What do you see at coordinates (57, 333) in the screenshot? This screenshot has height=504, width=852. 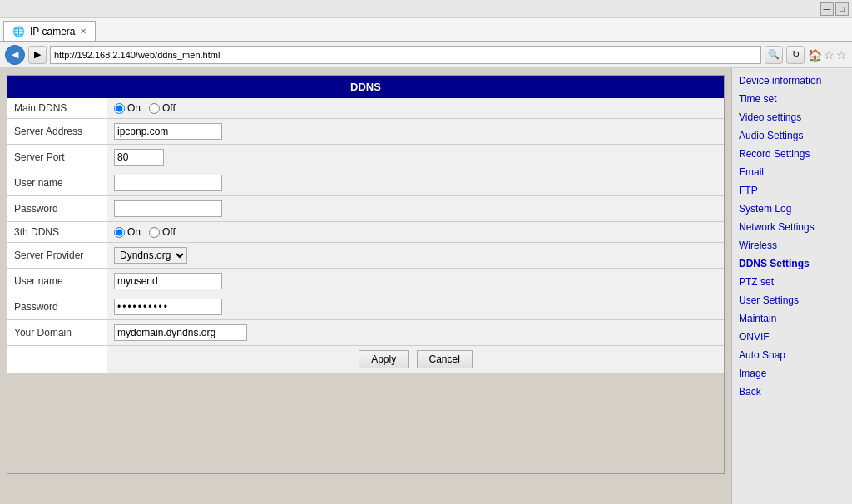 I see `your-domain-label: Your Domain` at bounding box center [57, 333].